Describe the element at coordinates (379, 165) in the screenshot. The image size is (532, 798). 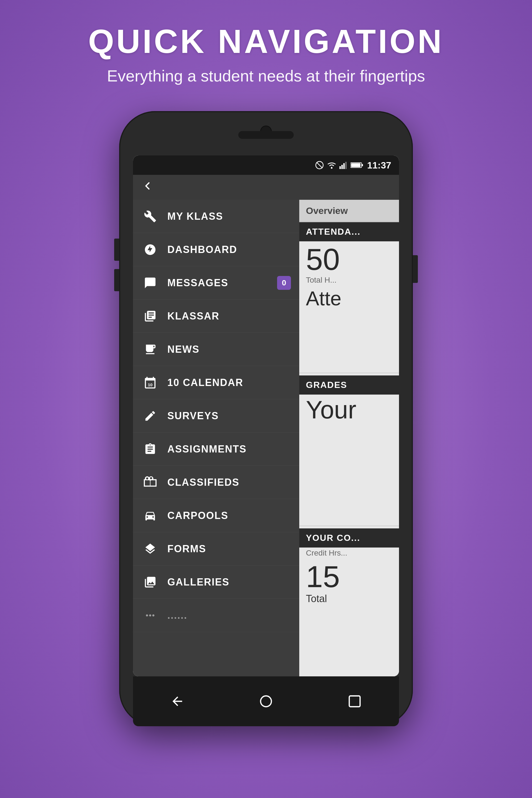
I see `status-time: 11:37` at that location.